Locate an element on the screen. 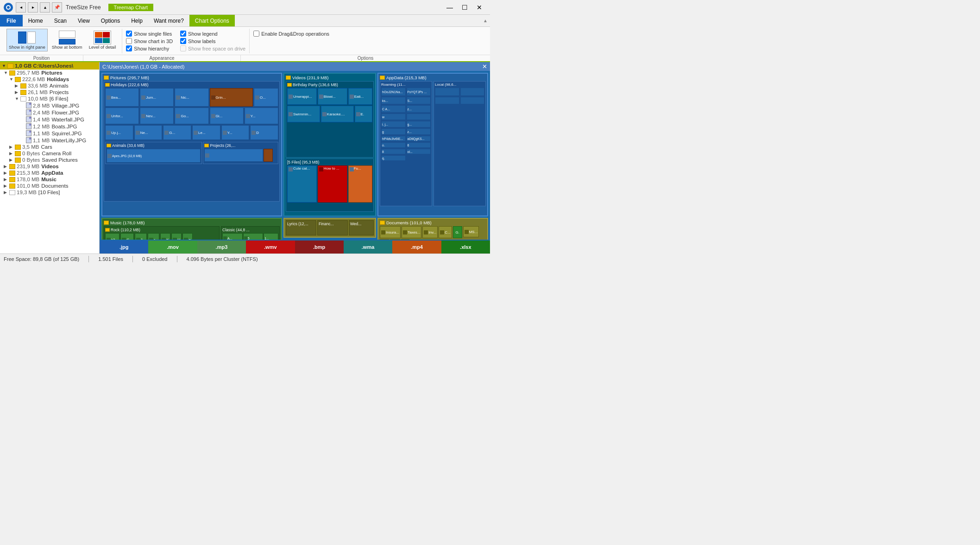 The image size is (980, 545). tm-cell-q2: q. is located at coordinates (394, 158).